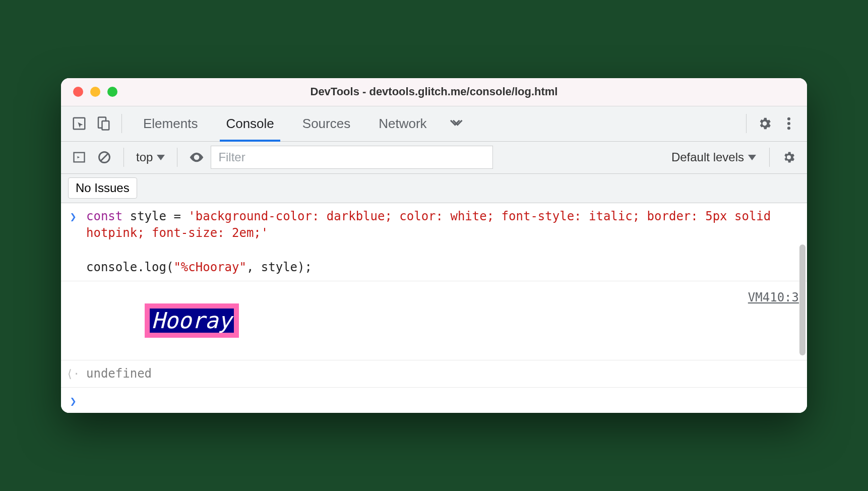 Image resolution: width=868 pixels, height=491 pixels. Describe the element at coordinates (103, 188) in the screenshot. I see `issues-badge: No Issues` at that location.